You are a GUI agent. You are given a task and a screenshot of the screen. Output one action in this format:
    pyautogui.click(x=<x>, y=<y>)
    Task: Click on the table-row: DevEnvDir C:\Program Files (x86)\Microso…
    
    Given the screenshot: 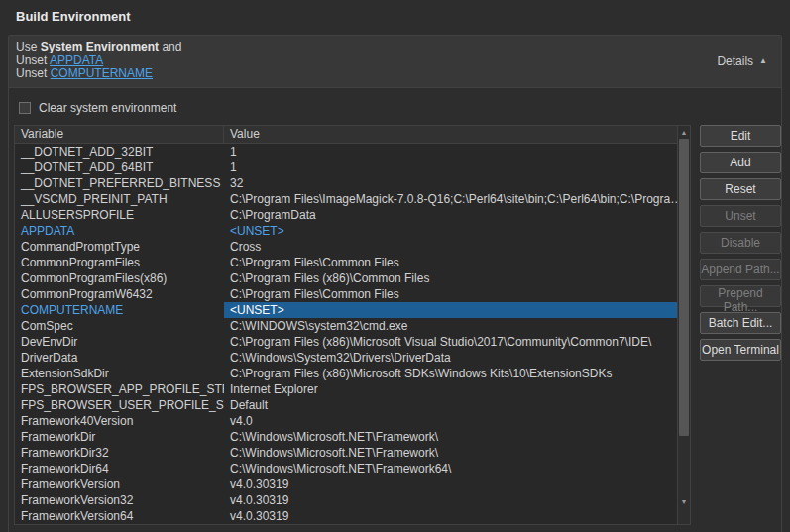 What is the action you would take?
    pyautogui.click(x=346, y=342)
    